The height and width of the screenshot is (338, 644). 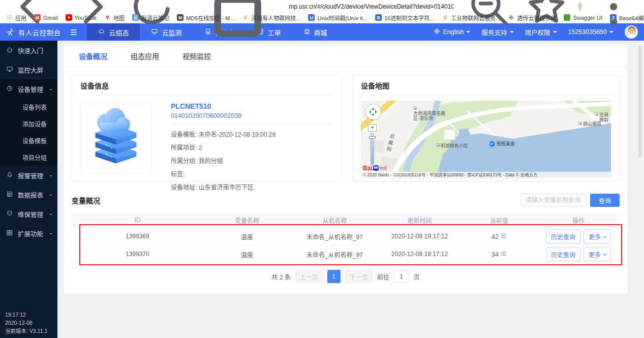 I want to click on youdao-note-icon: 云, so click(x=135, y=17).